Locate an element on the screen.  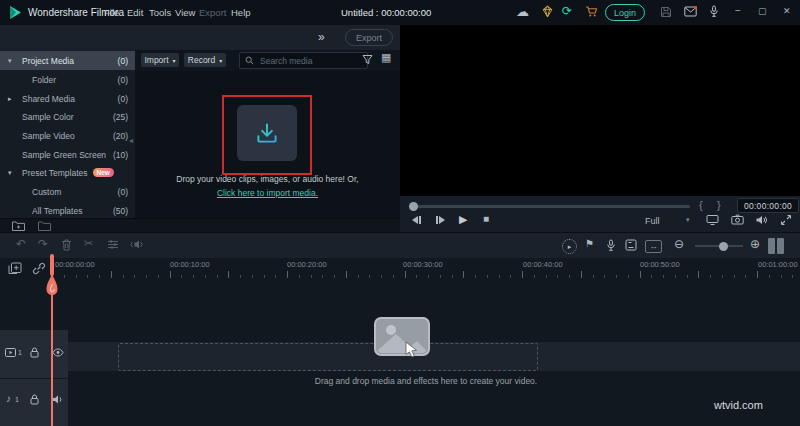
cart-icon is located at coordinates (592, 12).